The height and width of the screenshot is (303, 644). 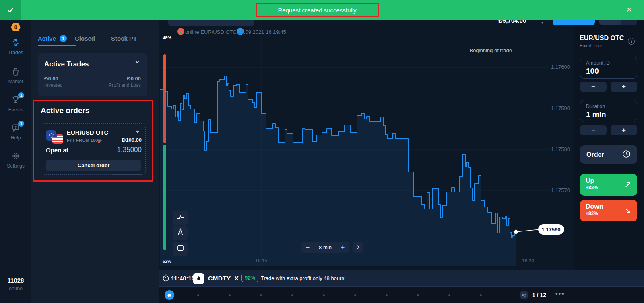 What do you see at coordinates (261, 261) in the screenshot?
I see `time-axis-label: 16:15` at bounding box center [261, 261].